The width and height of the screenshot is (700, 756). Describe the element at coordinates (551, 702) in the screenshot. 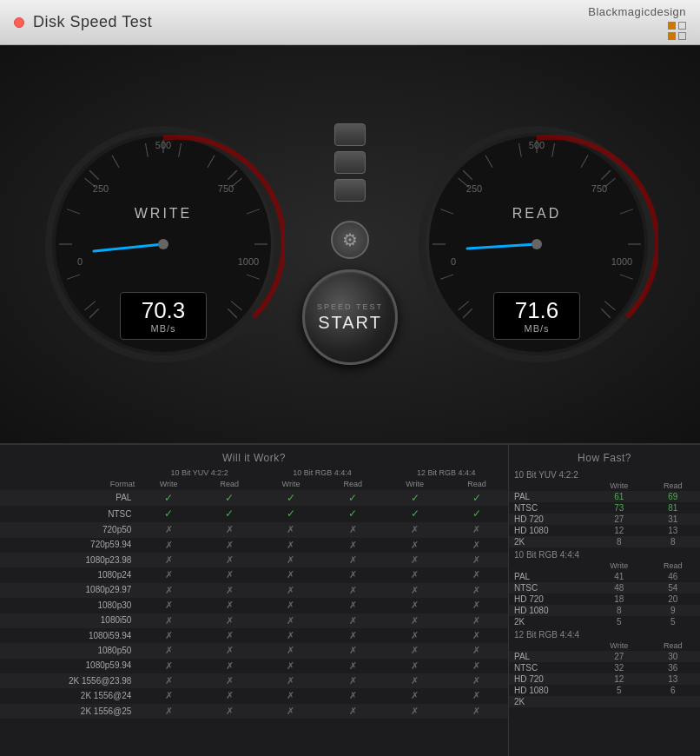

I see `hf-format-name: 2K` at that location.